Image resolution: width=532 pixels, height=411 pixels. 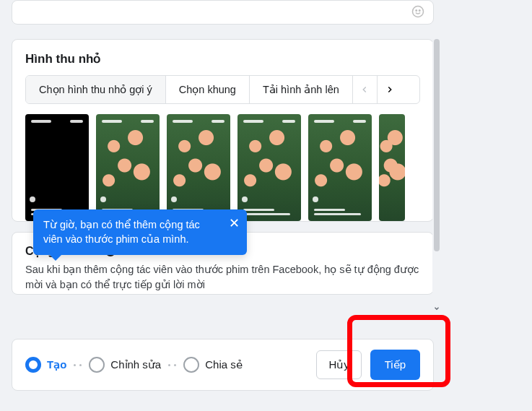 I want to click on tooltip-close-button: ✕, so click(x=234, y=223).